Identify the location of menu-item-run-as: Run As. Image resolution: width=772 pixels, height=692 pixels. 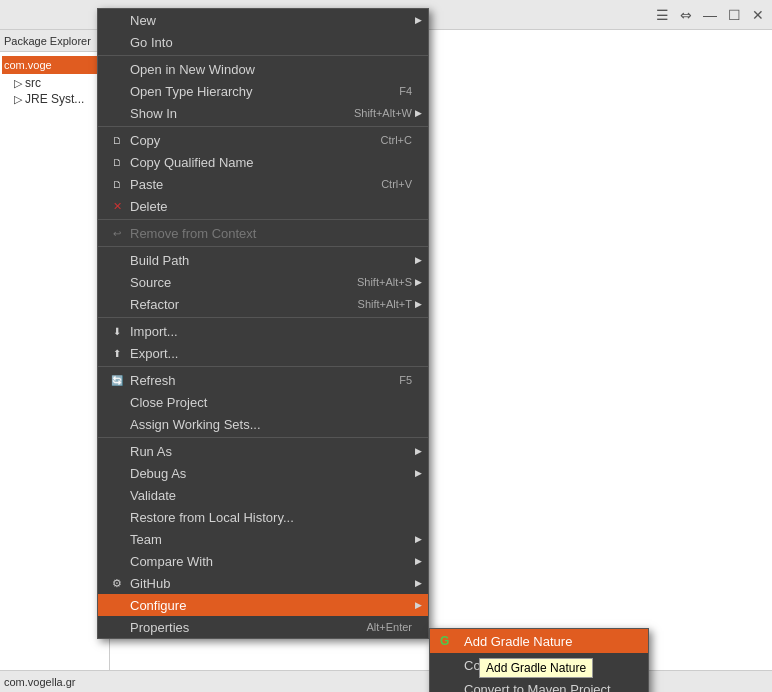
(263, 451).